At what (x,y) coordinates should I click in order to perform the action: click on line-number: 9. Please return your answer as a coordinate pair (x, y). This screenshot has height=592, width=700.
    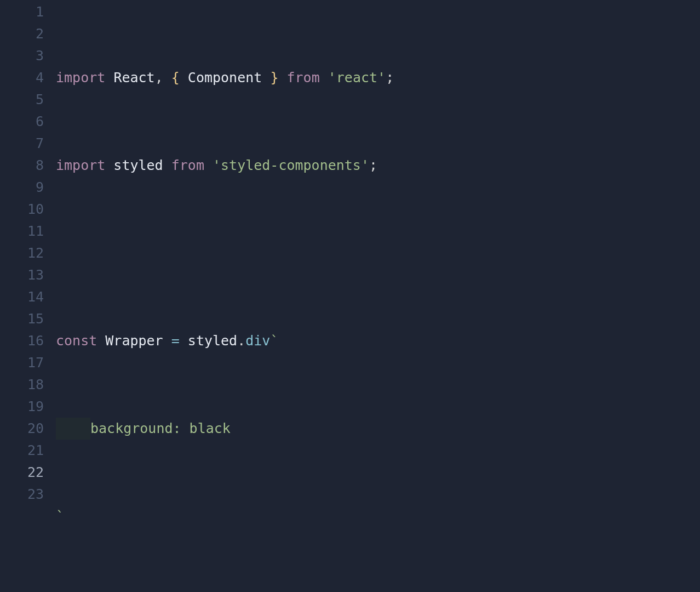
    Looking at the image, I should click on (22, 187).